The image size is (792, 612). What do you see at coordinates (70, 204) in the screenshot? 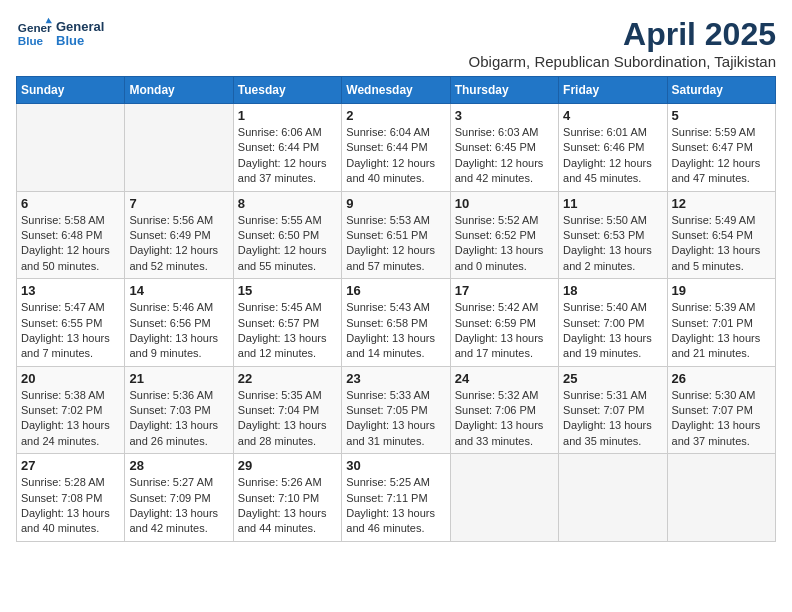
I see `day-number: 6` at bounding box center [70, 204].